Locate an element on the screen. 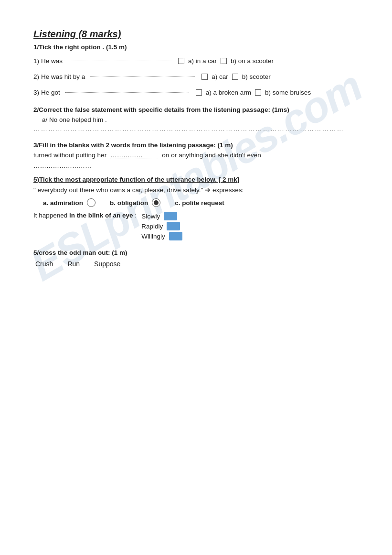  section3: 3/Fill in the blanks with 2 words from t… is located at coordinates (196, 155).